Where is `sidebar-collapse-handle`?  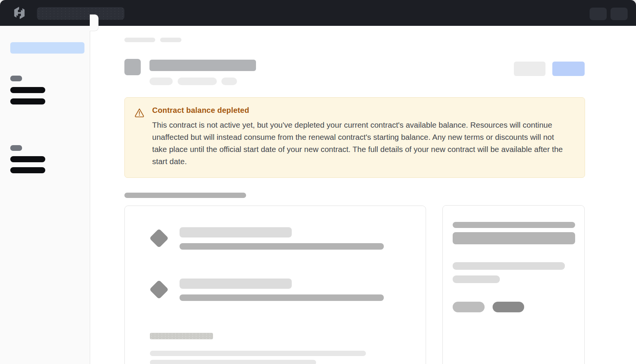 sidebar-collapse-handle is located at coordinates (94, 23).